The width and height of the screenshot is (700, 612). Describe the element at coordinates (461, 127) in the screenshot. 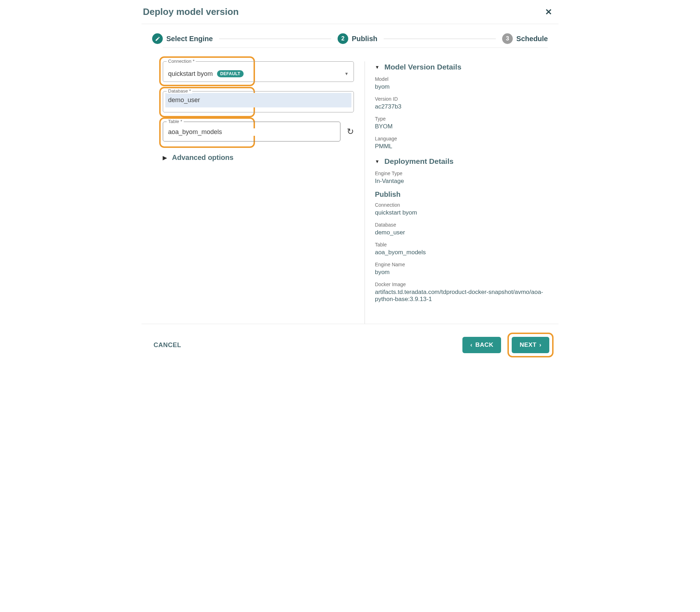

I see `value-type: BYOM` at that location.